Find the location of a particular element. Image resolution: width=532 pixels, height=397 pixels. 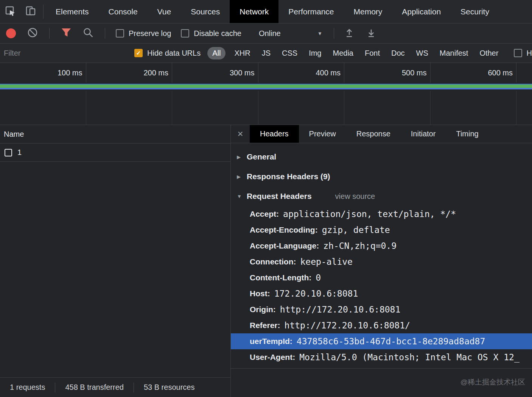

header-value: http://172.20.10.6:8081/ is located at coordinates (347, 325).